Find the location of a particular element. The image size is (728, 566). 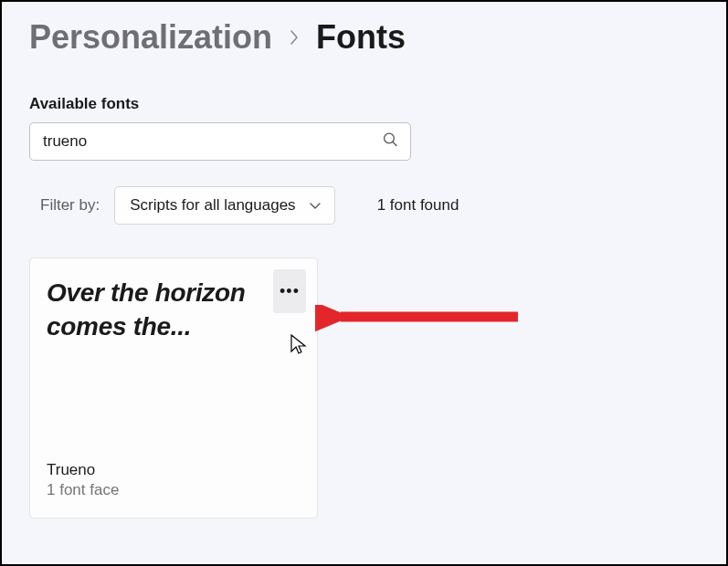

breadcrumb: Personalization Fonts is located at coordinates (364, 37).